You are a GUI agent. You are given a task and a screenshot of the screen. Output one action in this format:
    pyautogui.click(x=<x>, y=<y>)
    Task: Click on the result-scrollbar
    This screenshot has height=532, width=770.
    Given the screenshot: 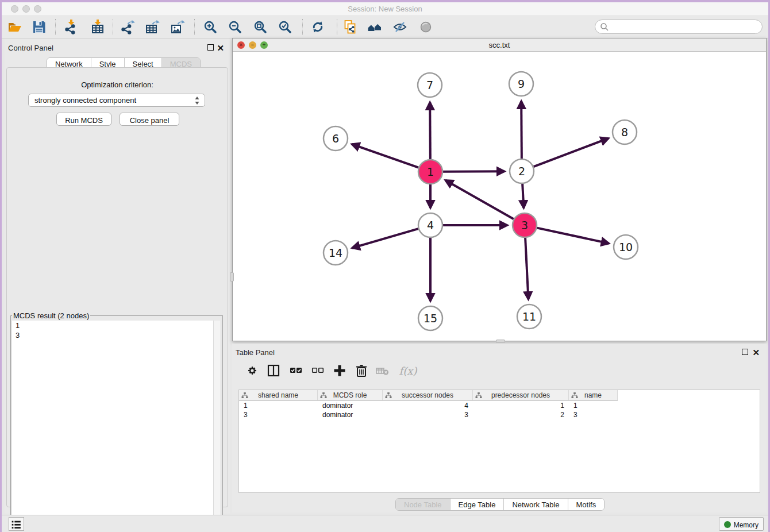 What is the action you would take?
    pyautogui.click(x=217, y=424)
    